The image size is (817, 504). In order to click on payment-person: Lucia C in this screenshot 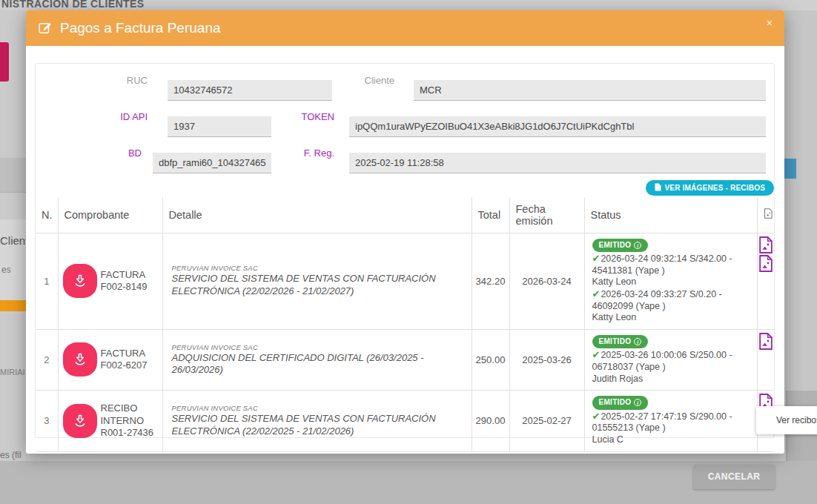, I will do `click(671, 440)`.